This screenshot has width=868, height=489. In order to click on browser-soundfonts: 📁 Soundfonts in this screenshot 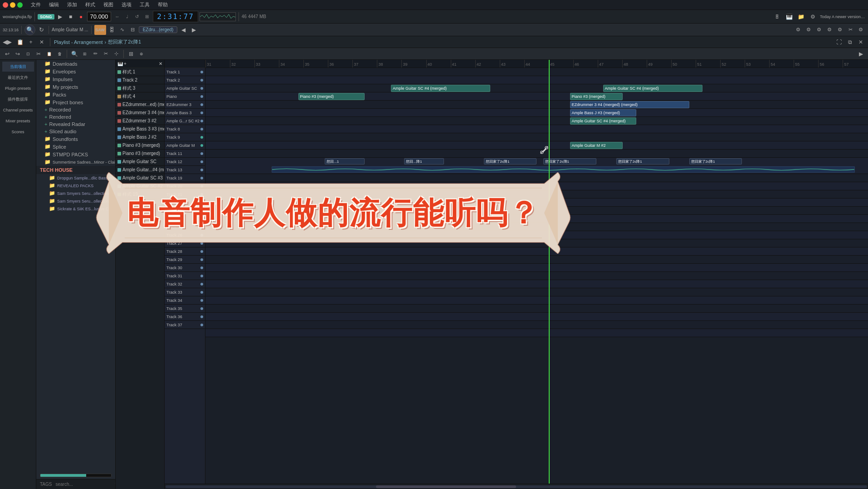, I will do `click(76, 139)`.